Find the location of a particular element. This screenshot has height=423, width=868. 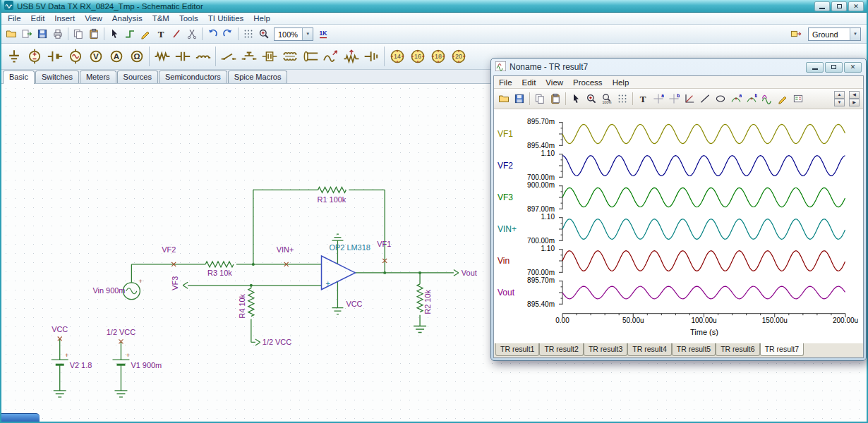

toolbar-pen-icon is located at coordinates (145, 34).